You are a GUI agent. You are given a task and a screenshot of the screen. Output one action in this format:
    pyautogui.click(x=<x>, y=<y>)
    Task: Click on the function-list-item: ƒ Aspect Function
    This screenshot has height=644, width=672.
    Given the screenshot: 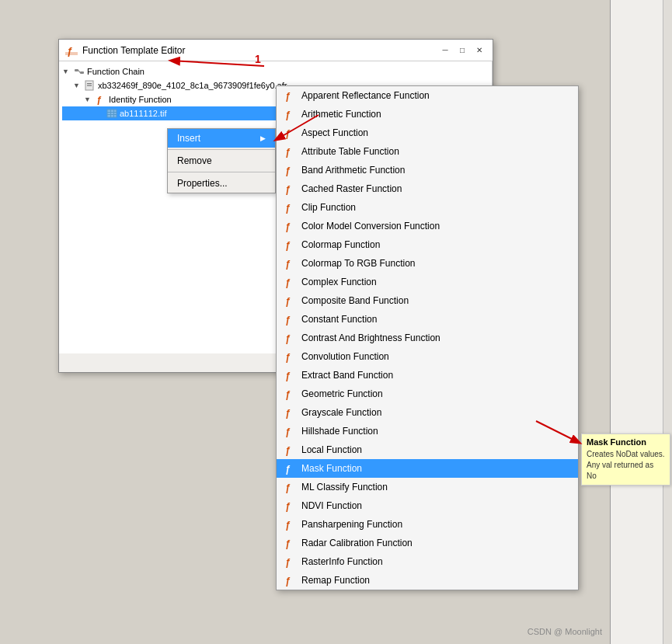 What is the action you would take?
    pyautogui.click(x=427, y=133)
    